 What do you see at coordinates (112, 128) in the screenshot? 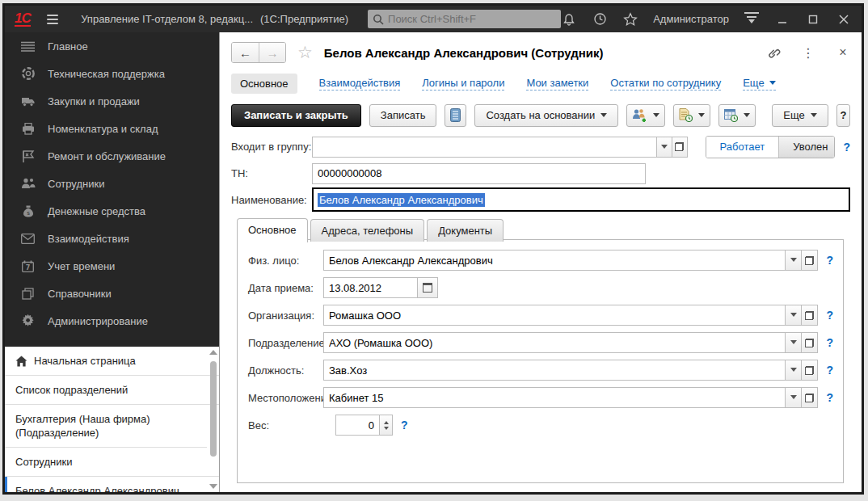
I see `sidebar-item-nomenklatura: Номенклатура и склад` at bounding box center [112, 128].